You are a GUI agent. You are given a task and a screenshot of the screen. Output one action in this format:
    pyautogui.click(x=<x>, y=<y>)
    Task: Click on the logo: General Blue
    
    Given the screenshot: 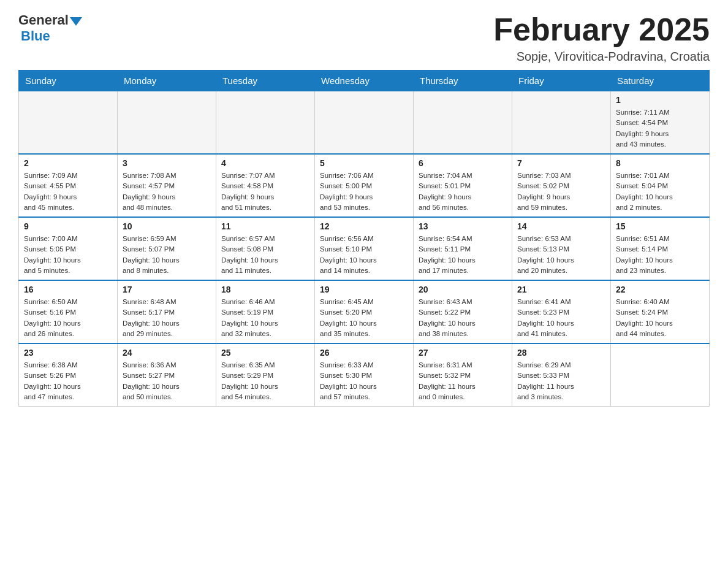 What is the action you would take?
    pyautogui.click(x=50, y=28)
    